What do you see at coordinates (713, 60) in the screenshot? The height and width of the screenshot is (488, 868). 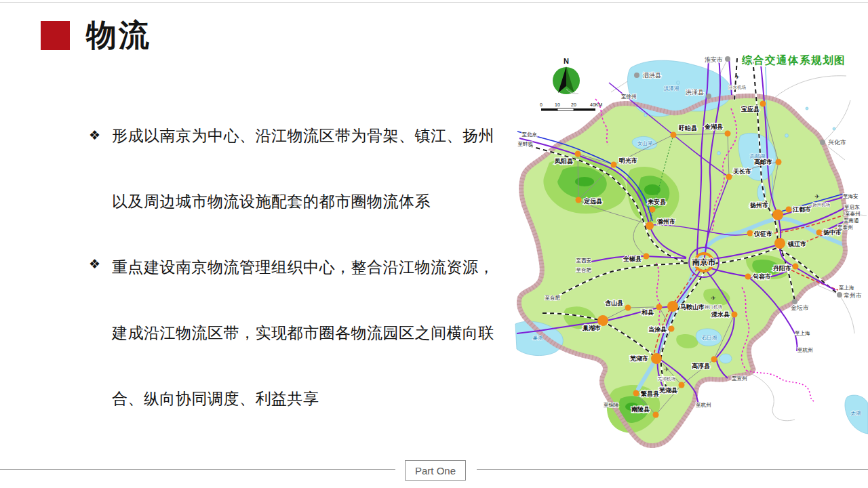 I see `map-city-label: 淮安市` at bounding box center [713, 60].